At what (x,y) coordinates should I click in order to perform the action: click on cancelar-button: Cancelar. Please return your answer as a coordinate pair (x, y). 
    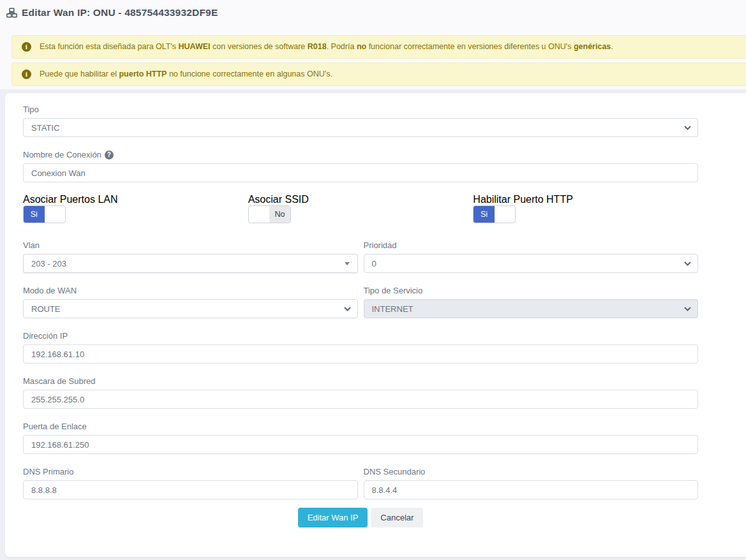
    Looking at the image, I should click on (397, 518).